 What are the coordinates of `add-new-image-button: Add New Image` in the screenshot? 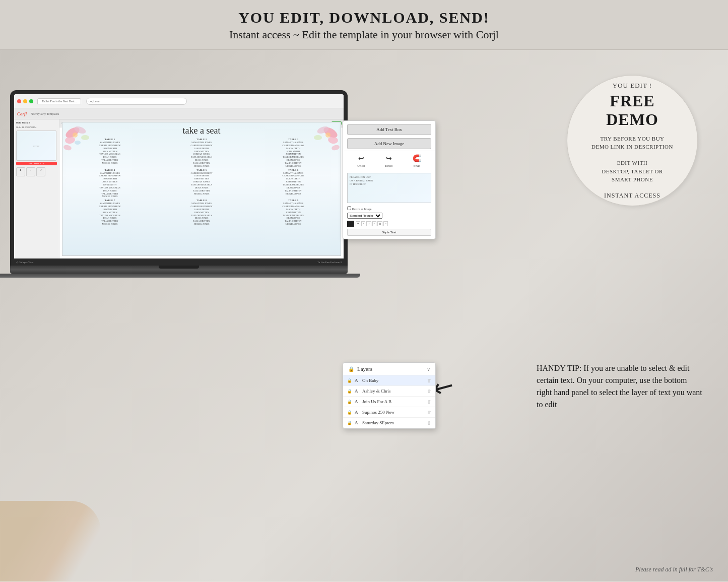 It's located at (389, 144).